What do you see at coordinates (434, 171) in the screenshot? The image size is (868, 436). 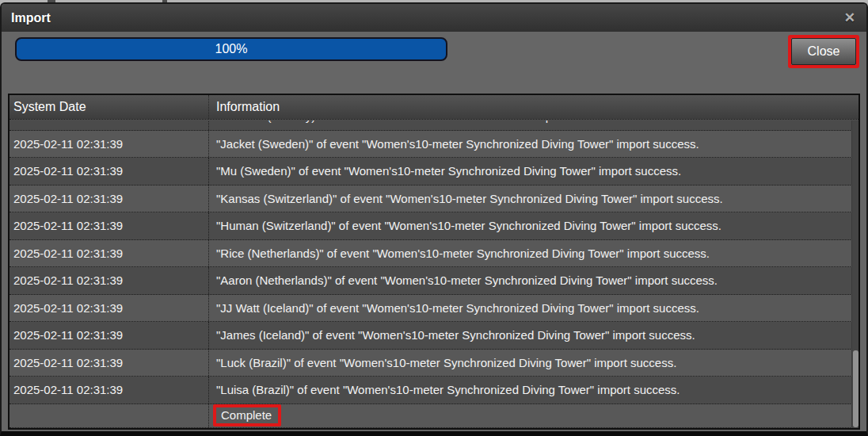 I see `table-row: 2025-02-11 02:31:39 "Mu (Sweden)" of eve…` at bounding box center [434, 171].